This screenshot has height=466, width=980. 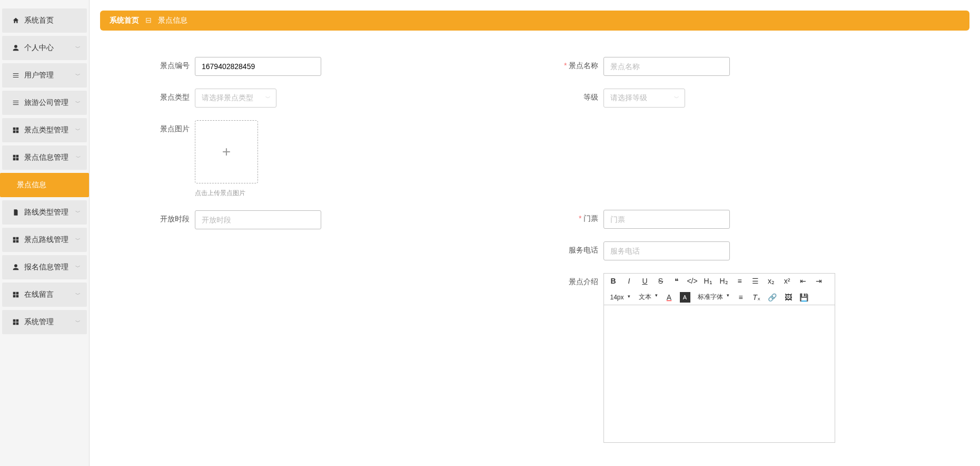 I want to click on bold-icon: B, so click(x=613, y=281).